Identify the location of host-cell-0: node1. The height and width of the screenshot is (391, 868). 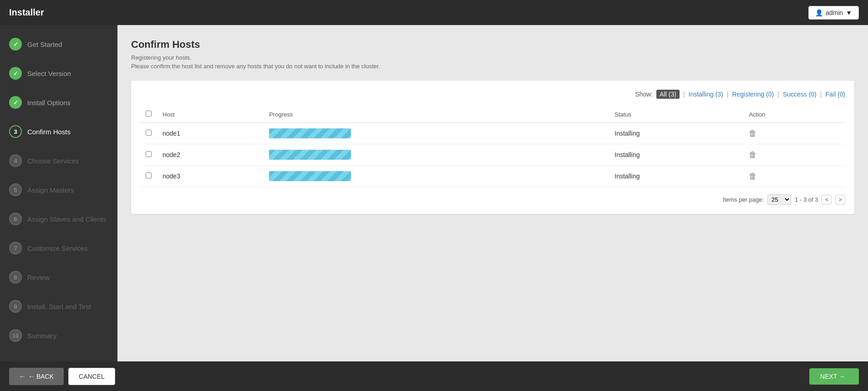
(210, 134).